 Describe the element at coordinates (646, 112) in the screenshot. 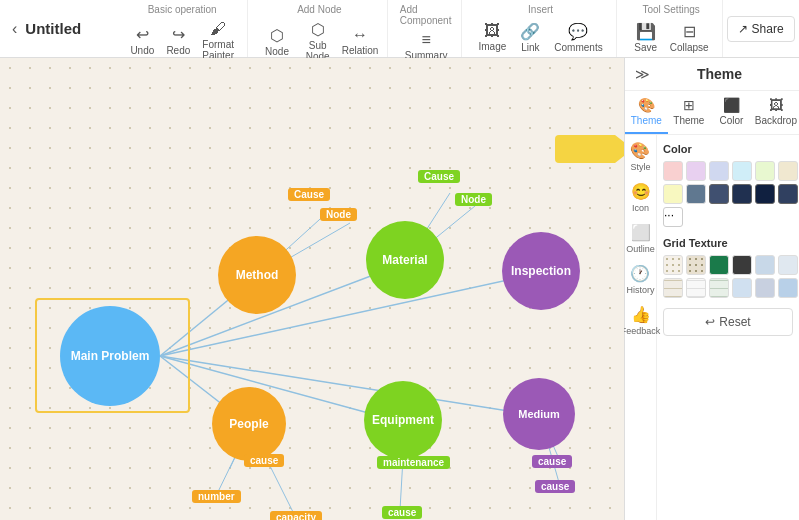

I see `tab-theme: 🎨 Theme` at that location.